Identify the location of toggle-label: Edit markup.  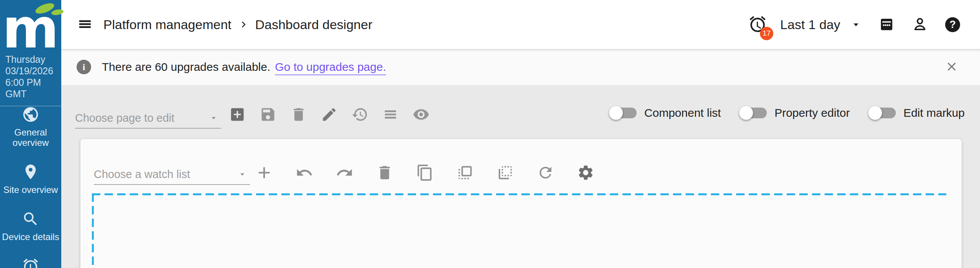
(934, 113).